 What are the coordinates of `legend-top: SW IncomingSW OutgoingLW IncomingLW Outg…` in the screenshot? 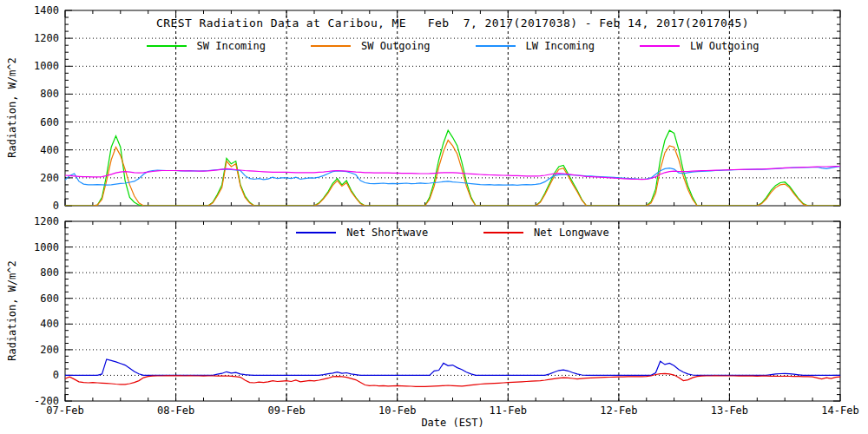 It's located at (453, 46).